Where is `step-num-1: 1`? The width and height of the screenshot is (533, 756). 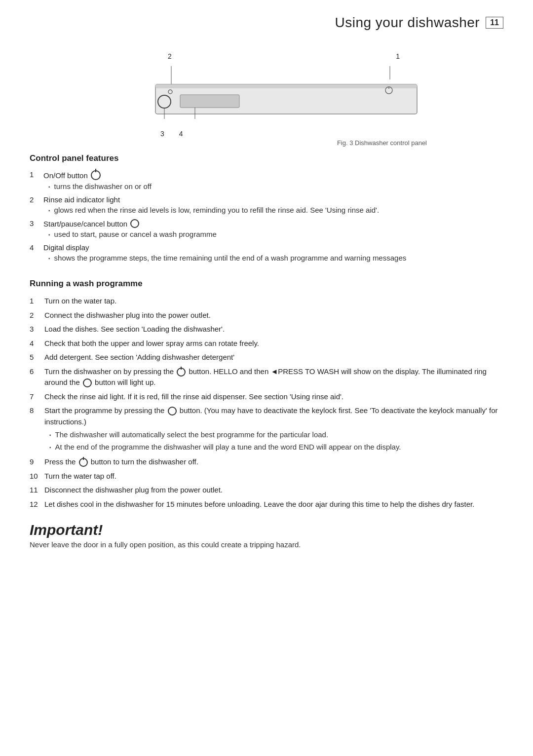
step-num-1: 1 is located at coordinates (37, 301).